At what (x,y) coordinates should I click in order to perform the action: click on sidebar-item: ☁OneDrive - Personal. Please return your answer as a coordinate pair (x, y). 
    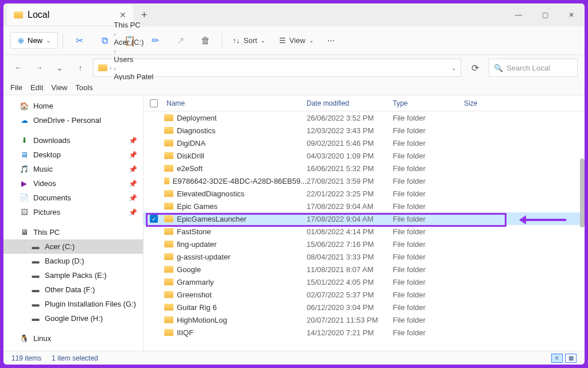
    Looking at the image, I should click on (74, 121).